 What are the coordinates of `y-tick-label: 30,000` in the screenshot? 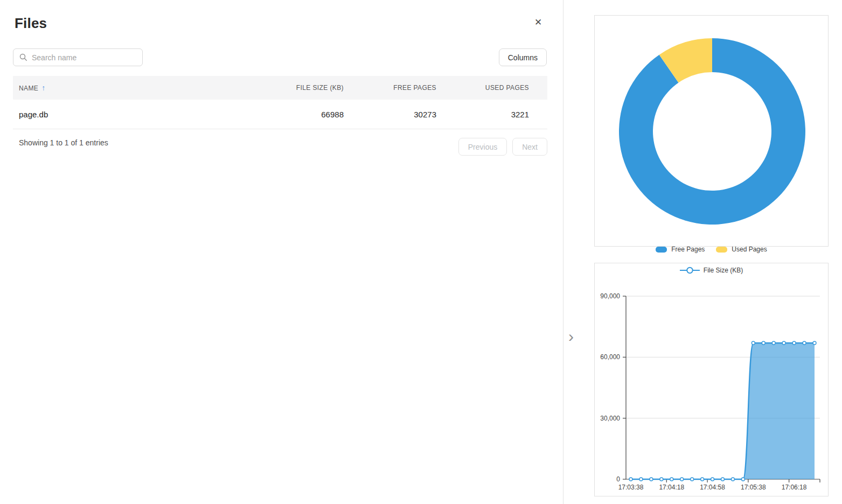 It's located at (610, 418).